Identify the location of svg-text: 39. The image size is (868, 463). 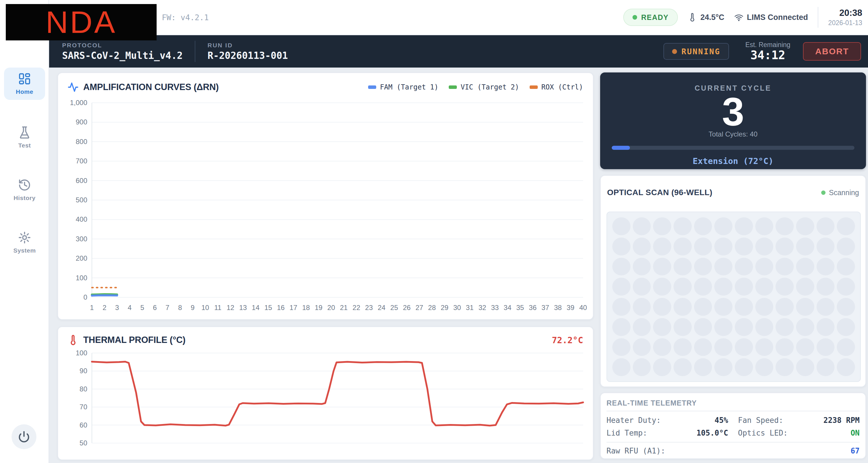
(571, 308).